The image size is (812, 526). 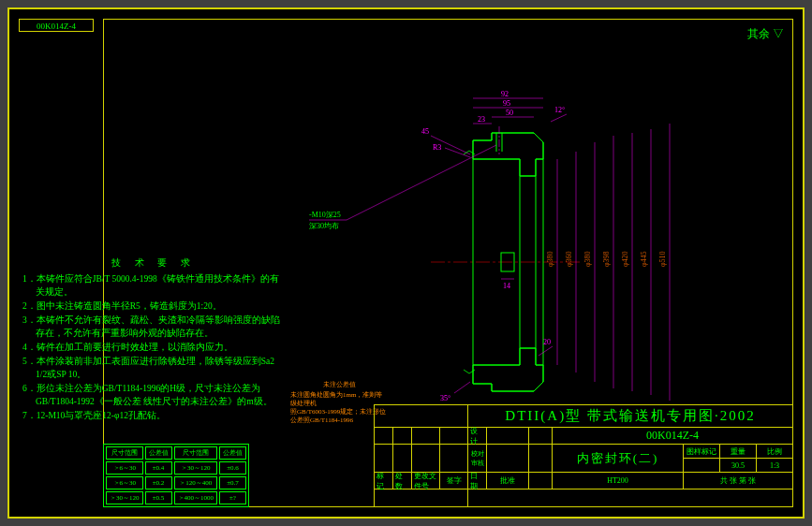 I want to click on hole-callout: 12-M10深25 孔深30均布, so click(x=403, y=187).